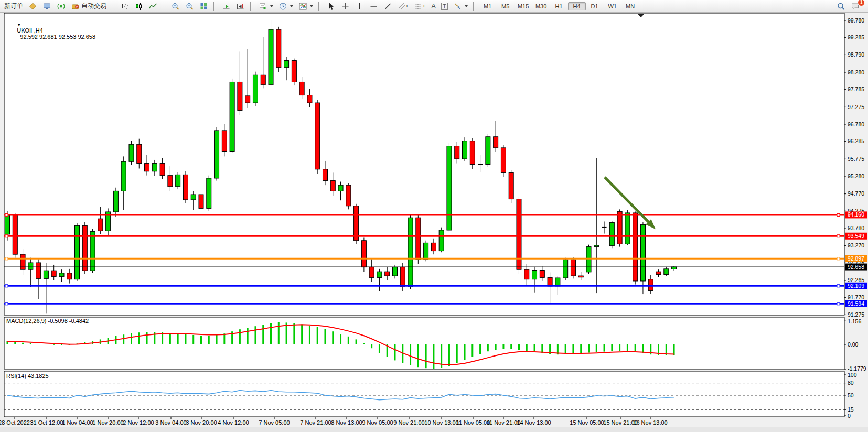  Describe the element at coordinates (27, 376) in the screenshot. I see `rsi-indicator-label: RSI(14) 43.1825` at that location.